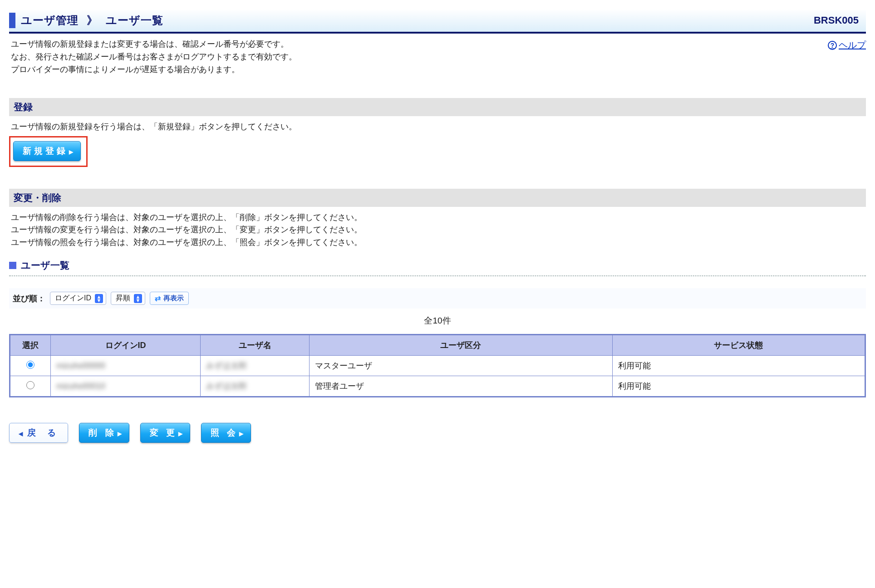 Image resolution: width=875 pixels, height=588 pixels. What do you see at coordinates (418, 57) in the screenshot?
I see `intro-line-2: なお、発行された確認メール番号はお客さまがログアウトするまで有効です。` at bounding box center [418, 57].